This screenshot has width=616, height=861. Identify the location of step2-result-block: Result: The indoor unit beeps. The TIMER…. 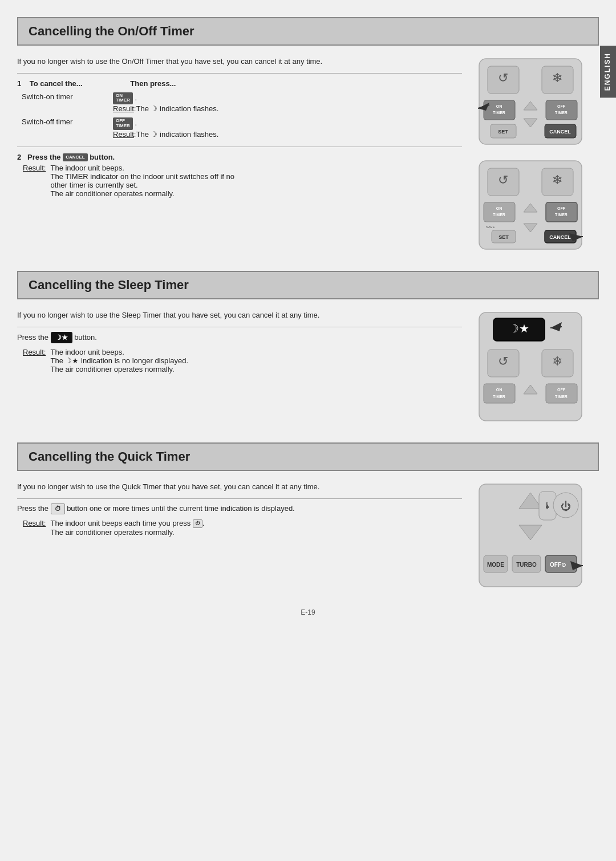
(242, 181).